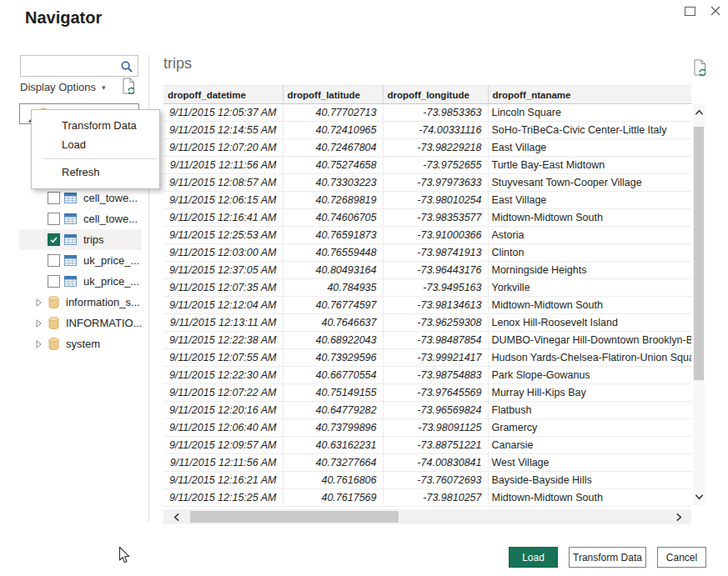 The height and width of the screenshot is (576, 728). Describe the element at coordinates (590, 480) in the screenshot. I see `cell-dropoff-ntaname: Bayside-Bayside Hills` at that location.